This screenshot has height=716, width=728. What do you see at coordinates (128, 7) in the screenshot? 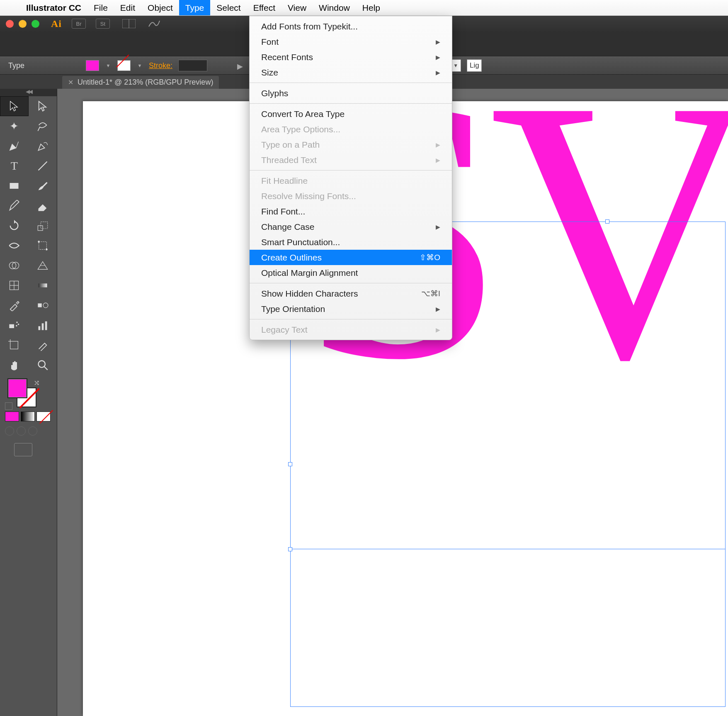
I see `menubar-edit: Edit` at bounding box center [128, 7].